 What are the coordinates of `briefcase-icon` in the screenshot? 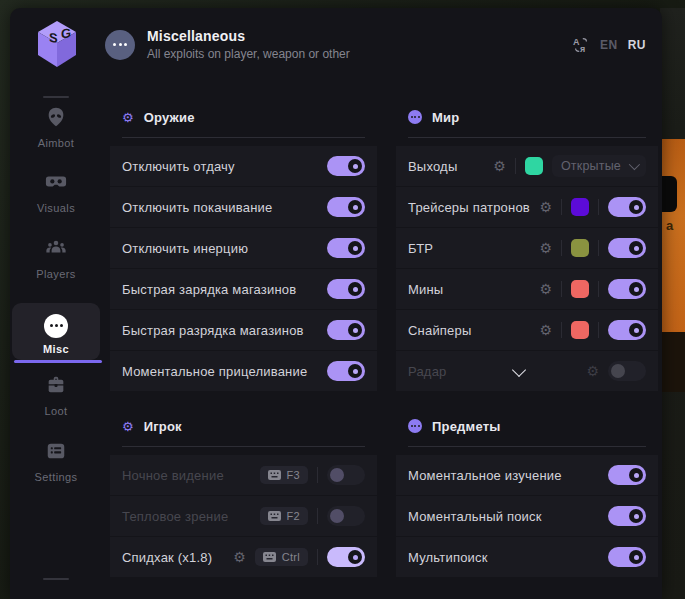 It's located at (56, 385).